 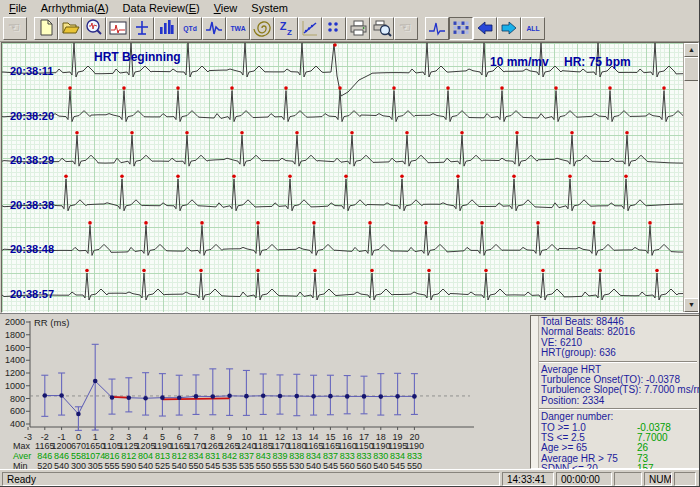 I want to click on table-cell: 846, so click(x=62, y=456).